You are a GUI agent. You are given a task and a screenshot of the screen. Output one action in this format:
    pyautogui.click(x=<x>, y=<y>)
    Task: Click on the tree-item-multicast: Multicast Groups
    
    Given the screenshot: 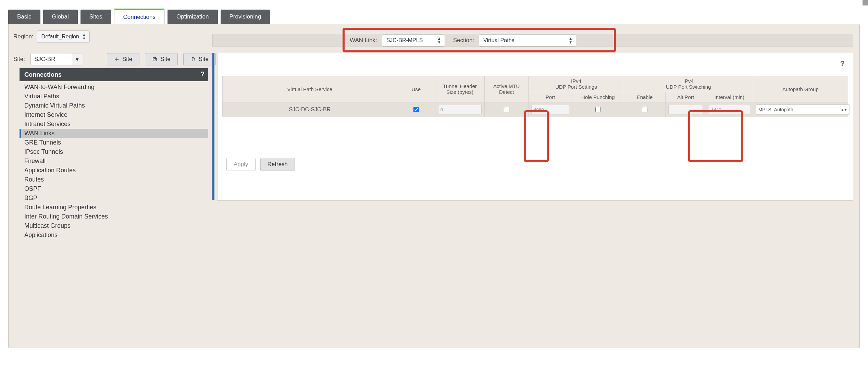 What is the action you would take?
    pyautogui.click(x=114, y=226)
    